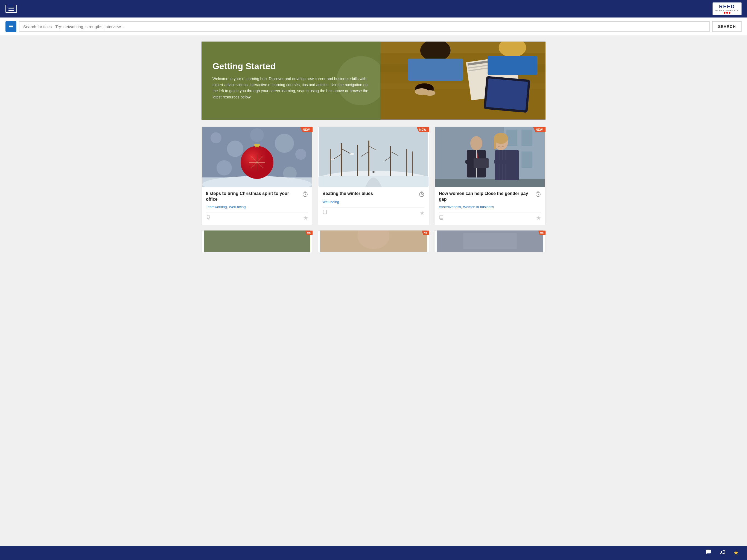 Image resolution: width=747 pixels, height=560 pixels. What do you see at coordinates (490, 157) in the screenshot?
I see `card-gender-pay-image: NEW` at bounding box center [490, 157].